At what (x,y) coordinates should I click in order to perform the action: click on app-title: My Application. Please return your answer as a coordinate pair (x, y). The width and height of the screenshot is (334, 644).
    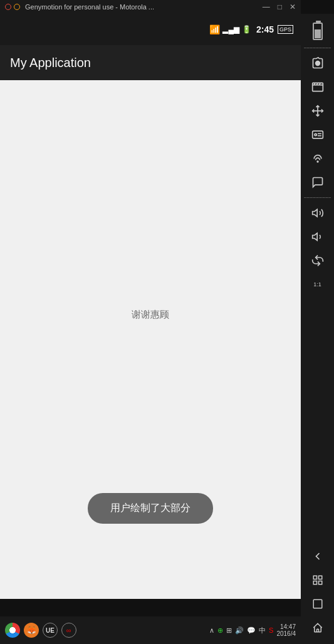
    Looking at the image, I should click on (50, 63).